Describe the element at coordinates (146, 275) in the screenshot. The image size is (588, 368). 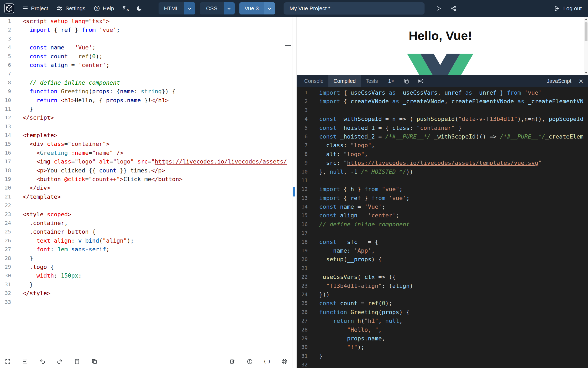
I see `code-line: 30 width: 150px;` at that location.